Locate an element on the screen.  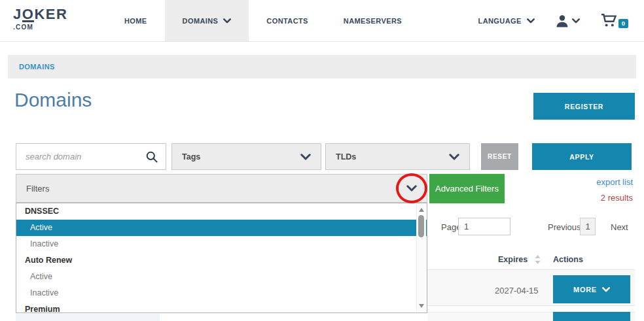
breadcrumb: DOMAINS is located at coordinates (322, 67).